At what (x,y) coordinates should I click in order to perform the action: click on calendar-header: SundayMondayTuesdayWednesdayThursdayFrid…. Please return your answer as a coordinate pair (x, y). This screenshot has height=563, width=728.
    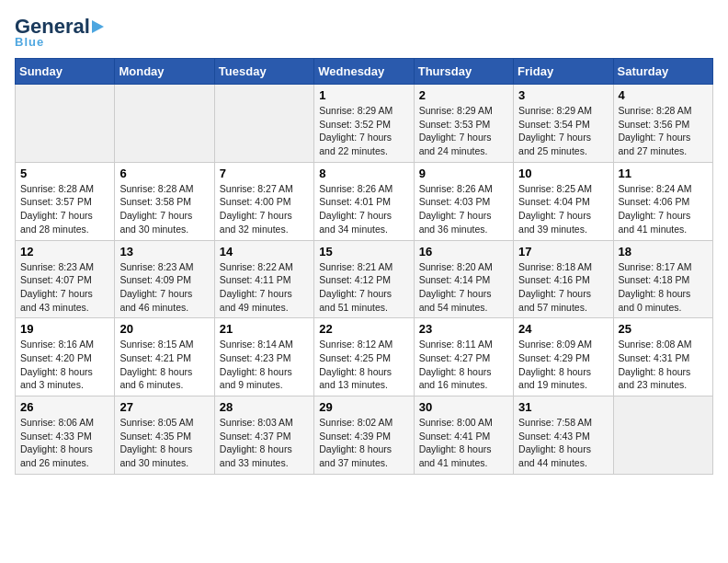
    Looking at the image, I should click on (364, 72).